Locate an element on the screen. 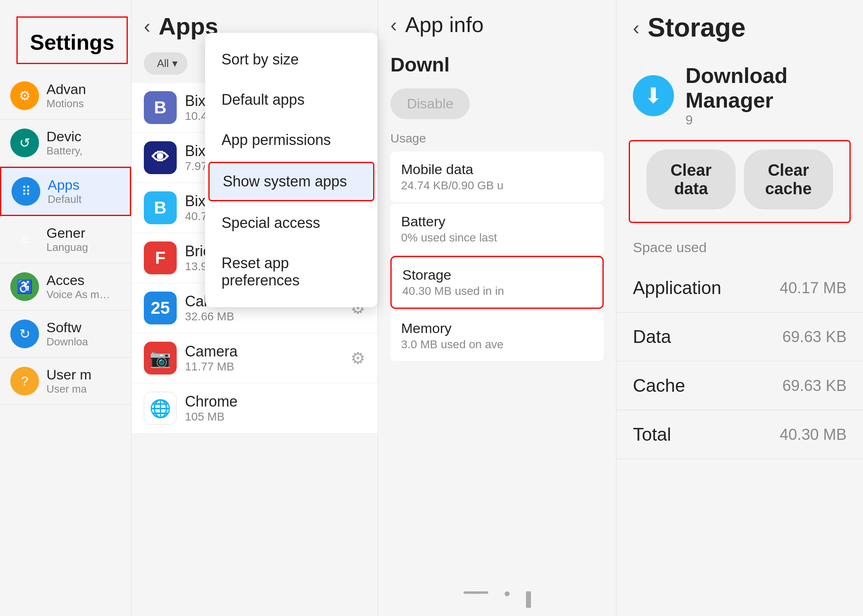  usage-item-title-storage: Storage is located at coordinates (497, 275).